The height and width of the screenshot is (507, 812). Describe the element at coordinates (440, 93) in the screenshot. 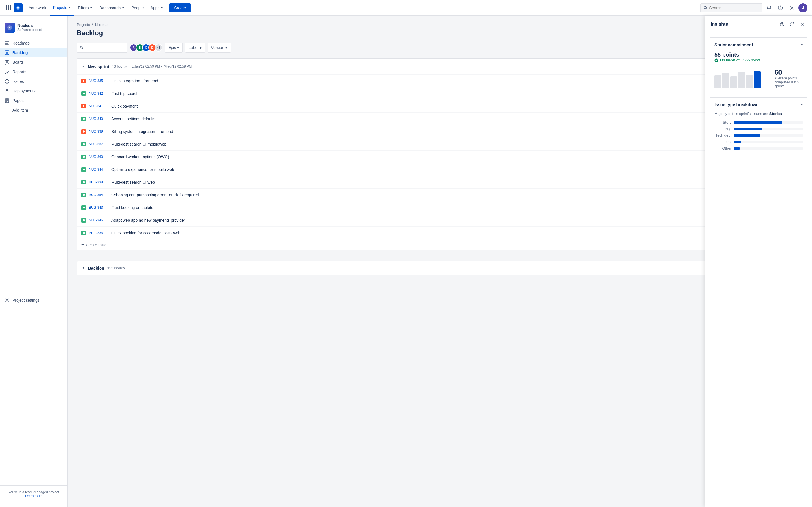

I see `issue-row: NUC-342 Fast trip search ACCOUNTS B` at that location.